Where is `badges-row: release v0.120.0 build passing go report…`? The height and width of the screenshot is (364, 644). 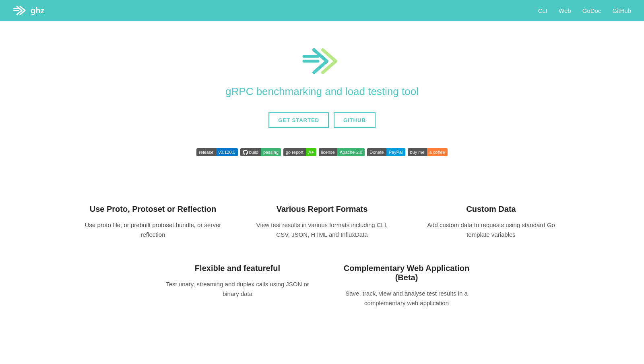
badges-row: release v0.120.0 build passing go report… is located at coordinates (322, 152).